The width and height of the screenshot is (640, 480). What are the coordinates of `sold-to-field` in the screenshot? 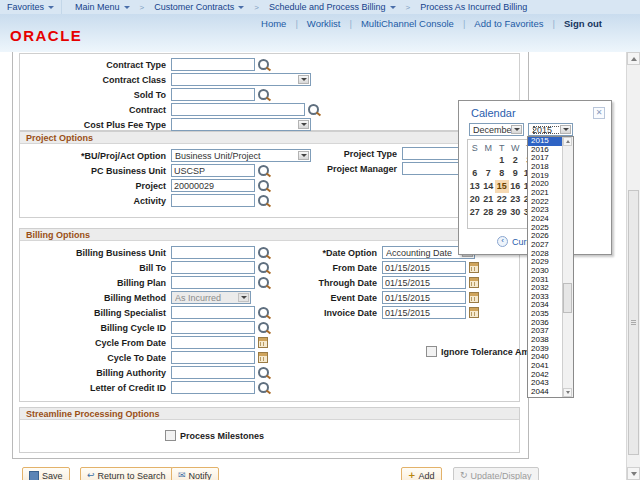 It's located at (213, 94).